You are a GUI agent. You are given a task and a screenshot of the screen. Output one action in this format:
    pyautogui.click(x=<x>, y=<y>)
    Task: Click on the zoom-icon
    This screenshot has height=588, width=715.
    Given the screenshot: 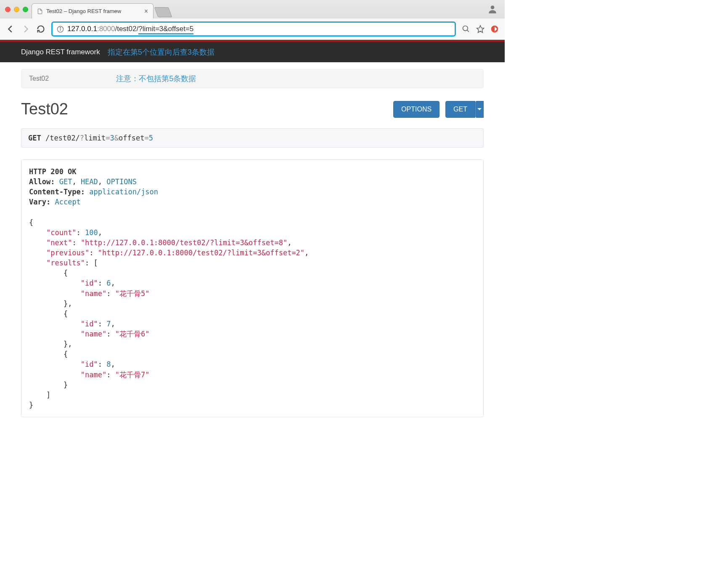 What is the action you would take?
    pyautogui.click(x=466, y=29)
    